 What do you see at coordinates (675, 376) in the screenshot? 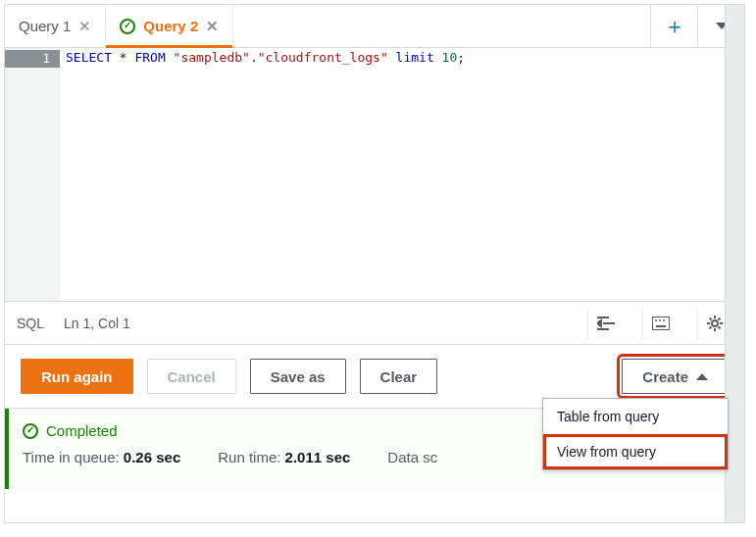
I see `create-button: Create` at bounding box center [675, 376].